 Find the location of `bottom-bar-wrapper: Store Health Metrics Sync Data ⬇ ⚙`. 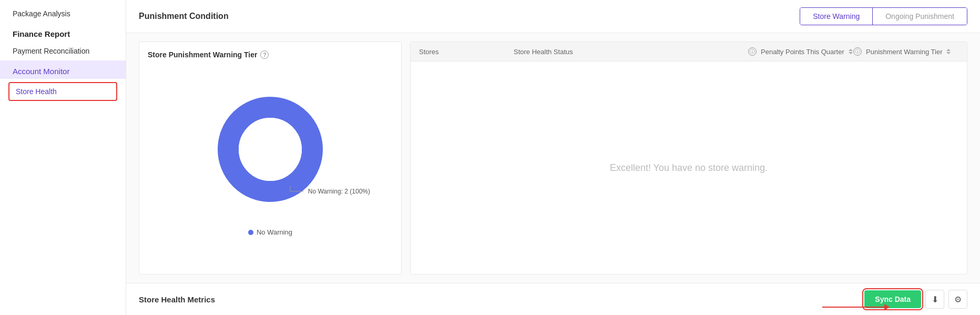

bottom-bar-wrapper: Store Health Metrics Sync Data ⬇ ⚙ is located at coordinates (553, 299).